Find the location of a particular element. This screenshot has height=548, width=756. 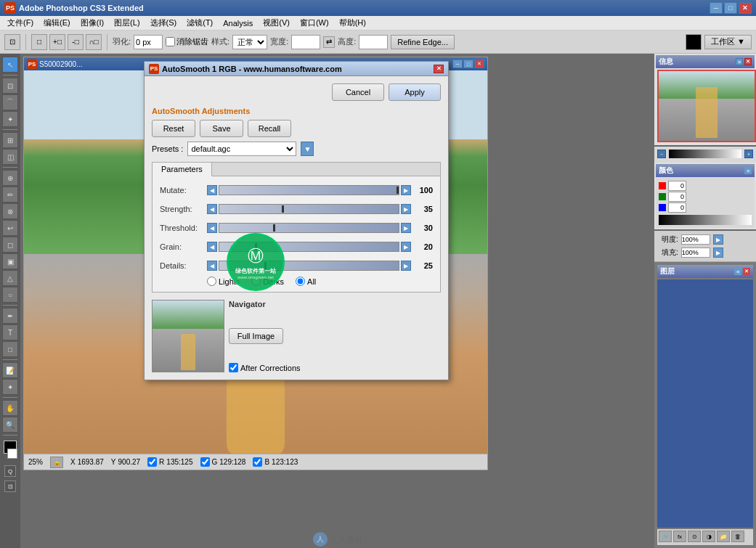

after-corrections-checkbox is located at coordinates (234, 367).